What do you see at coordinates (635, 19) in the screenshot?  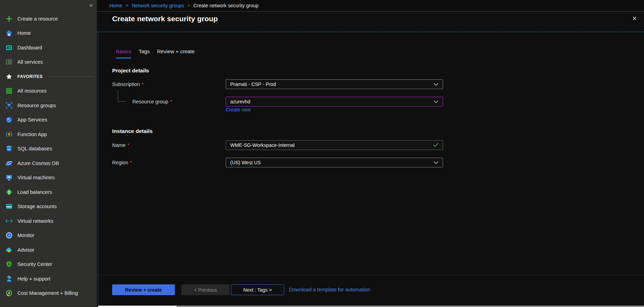 I see `close-icon: ✕` at bounding box center [635, 19].